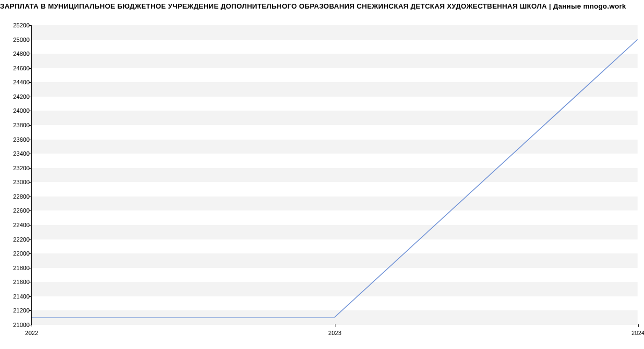 The image size is (644, 349). Describe the element at coordinates (20, 296) in the screenshot. I see `y-tick-label: 21400` at that location.